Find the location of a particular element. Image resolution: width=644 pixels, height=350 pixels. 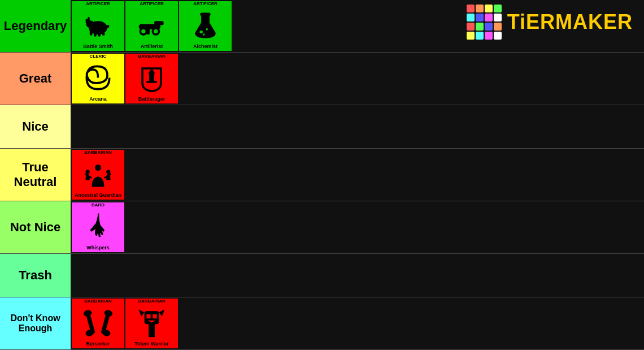

card-name-alchemist: Alchemist is located at coordinates (206, 47).